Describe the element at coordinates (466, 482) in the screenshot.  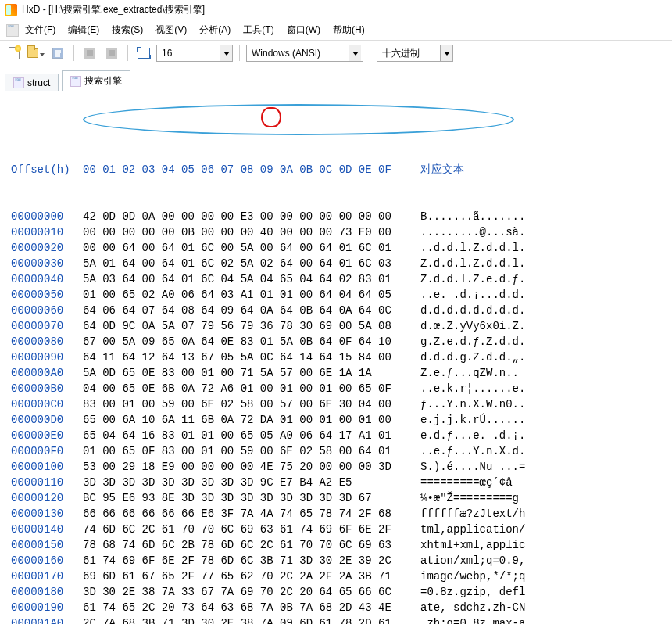
I see `ascii: =========œç´¢å` at that location.